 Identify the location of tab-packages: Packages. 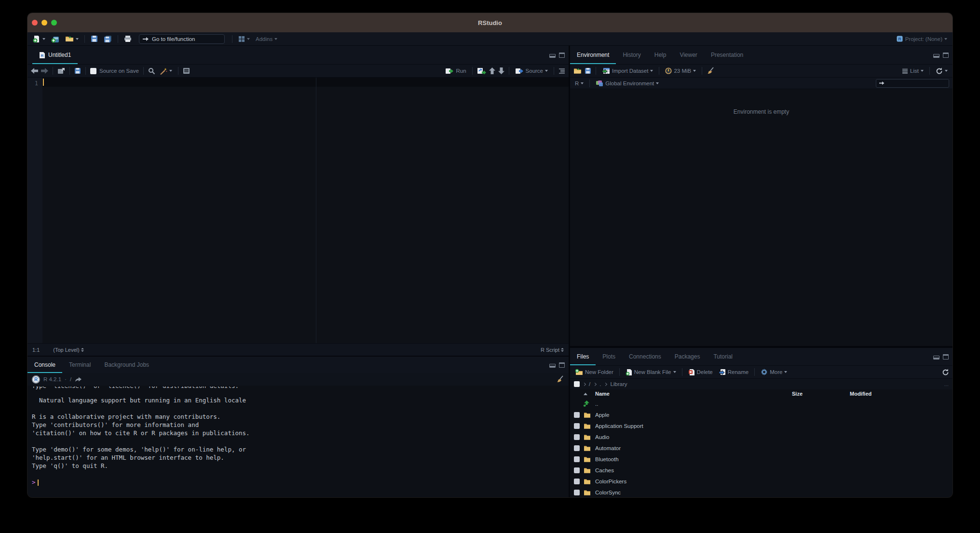
(688, 357).